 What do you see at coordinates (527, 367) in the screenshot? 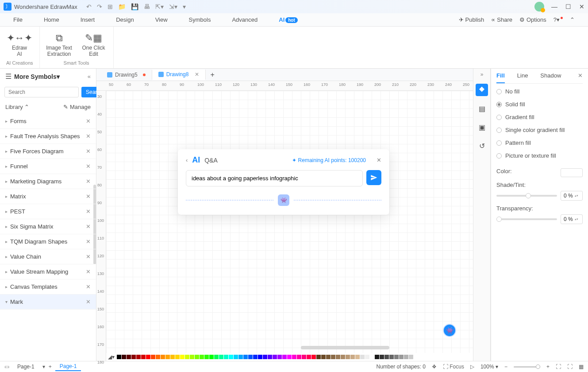
I see `zoom-slider` at bounding box center [527, 367].